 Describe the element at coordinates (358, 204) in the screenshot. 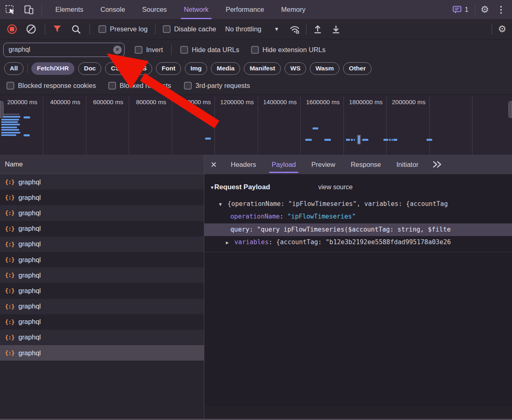

I see `payload-row: ▼{operationName: "ipFlowTimeseries", var…` at that location.